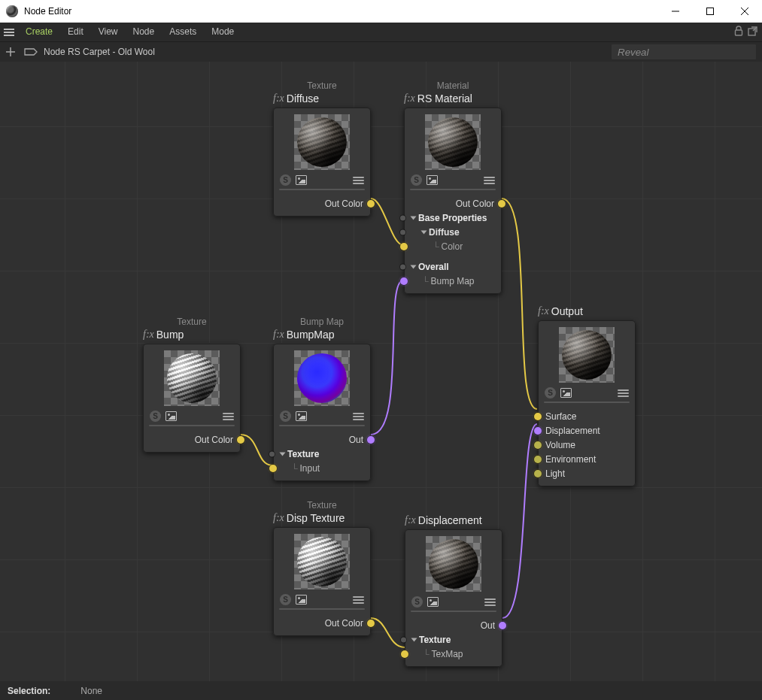  Describe the element at coordinates (570, 459) in the screenshot. I see `port-label: Environment` at that location.